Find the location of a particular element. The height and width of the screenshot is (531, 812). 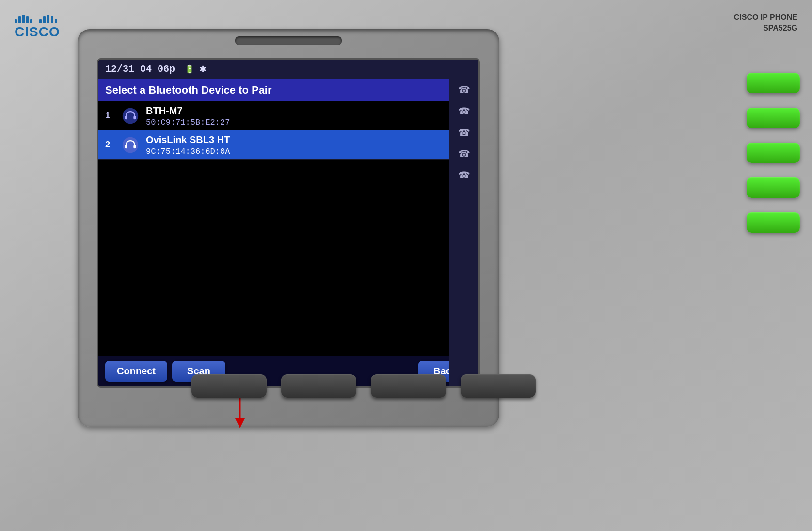

right-line-buttons is located at coordinates (773, 153).